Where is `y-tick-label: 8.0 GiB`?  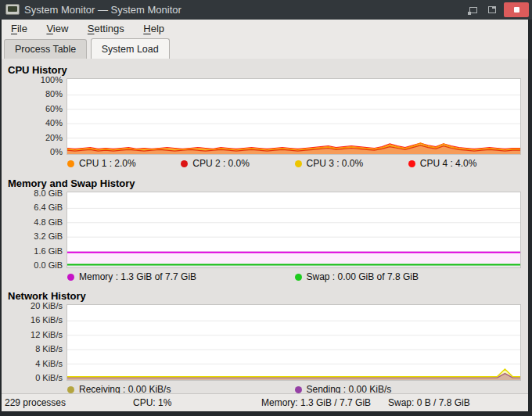
y-tick-label: 8.0 GiB is located at coordinates (49, 193).